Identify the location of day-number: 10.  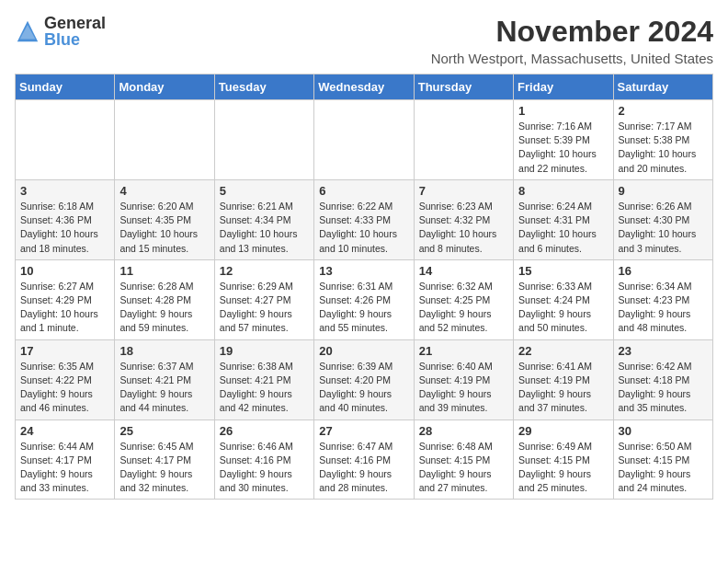
(64, 270).